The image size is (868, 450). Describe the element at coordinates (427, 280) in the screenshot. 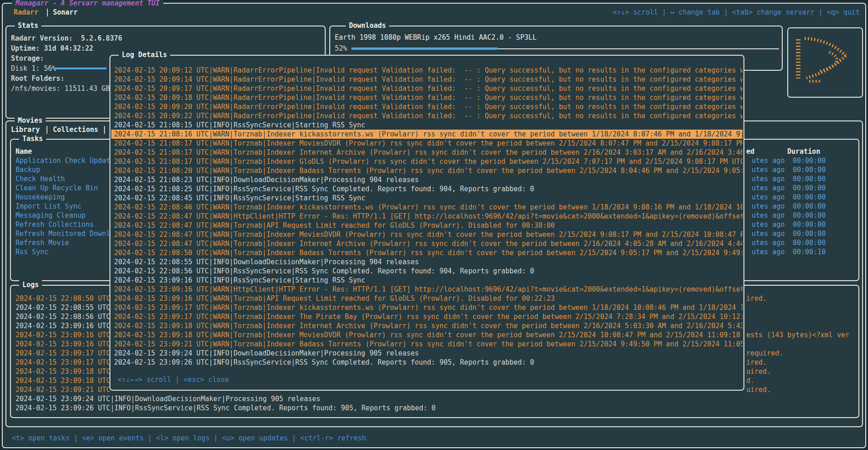

I see `log-detail-line: 2024-02-15 23:09:16 UTC|INFO|RssSyncServ…` at that location.